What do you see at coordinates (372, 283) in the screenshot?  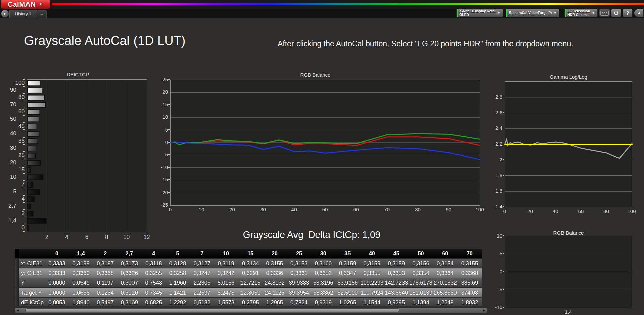 I see `table-cell: 109,2293` at bounding box center [372, 283].